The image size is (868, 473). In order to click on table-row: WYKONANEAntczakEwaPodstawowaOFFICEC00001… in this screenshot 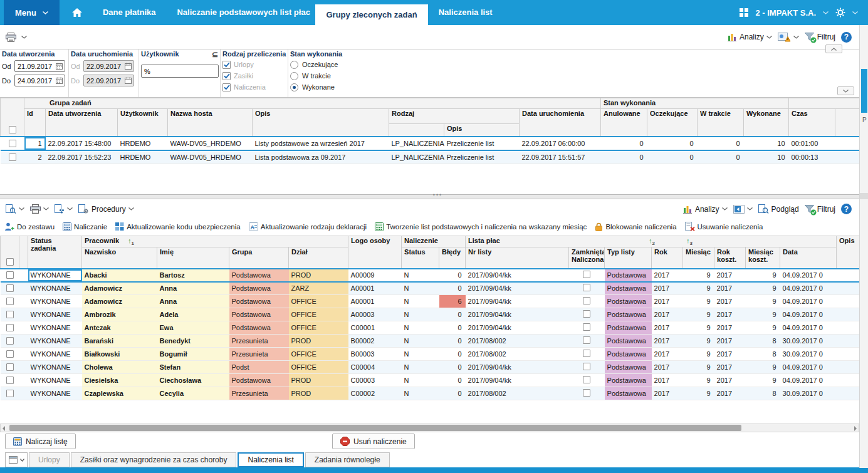, I will do `click(430, 328)`.